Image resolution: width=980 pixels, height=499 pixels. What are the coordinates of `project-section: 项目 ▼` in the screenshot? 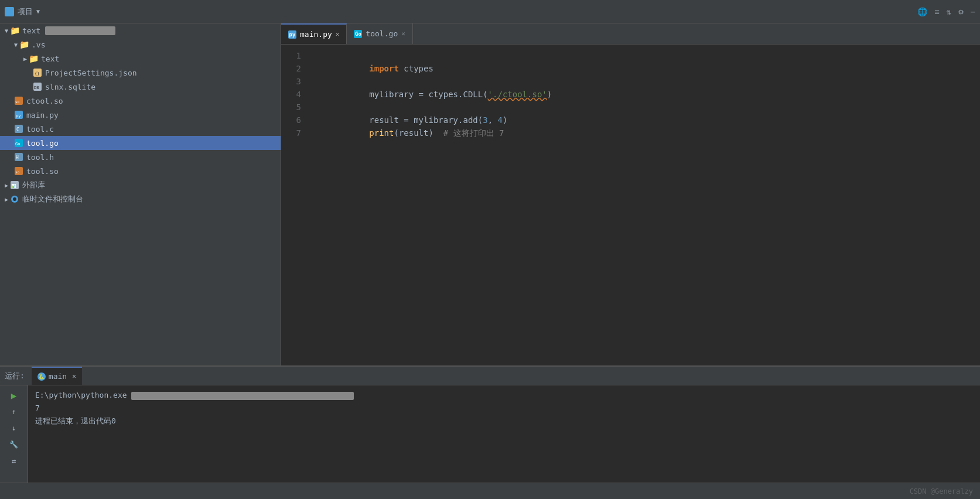 It's located at (75, 12).